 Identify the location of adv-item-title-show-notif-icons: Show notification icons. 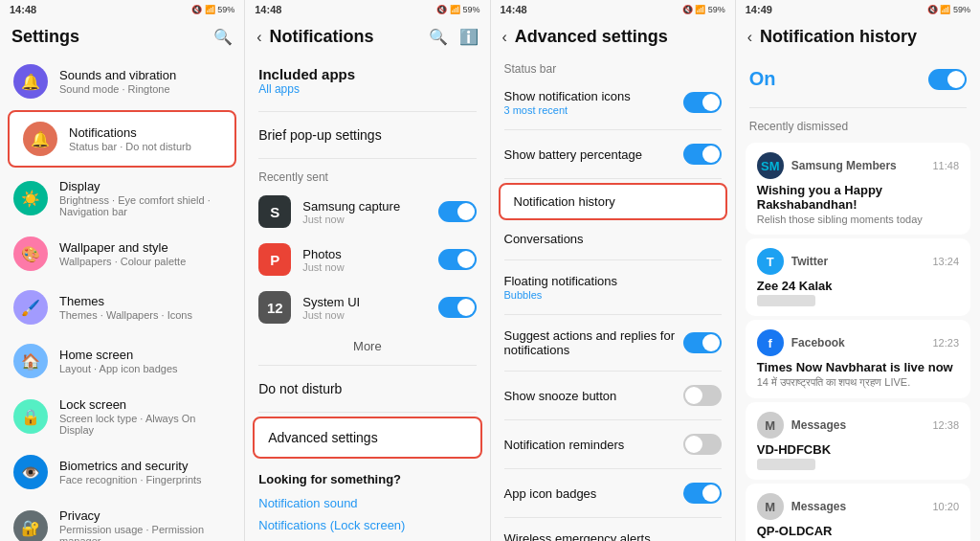
(568, 96).